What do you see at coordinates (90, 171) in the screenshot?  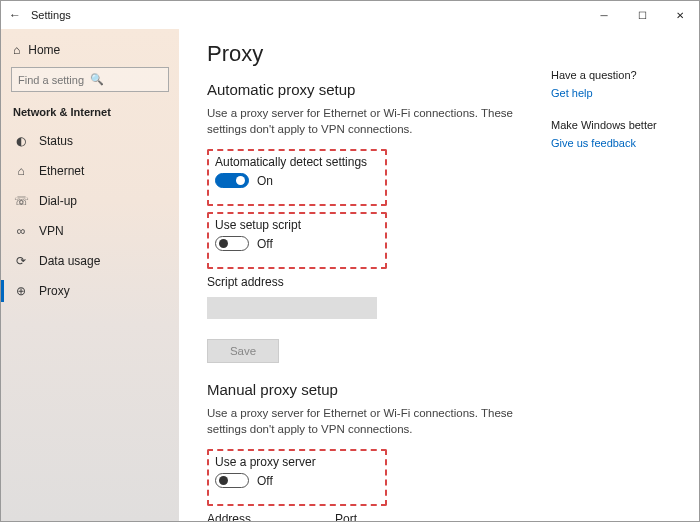 I see `sidebar-item-ethernet: ⌂ Ethernet` at bounding box center [90, 171].